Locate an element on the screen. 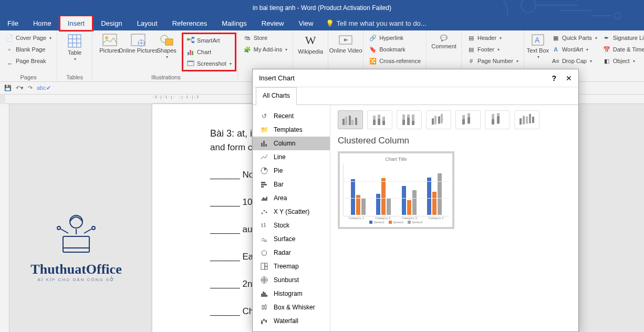 The height and width of the screenshot is (332, 644). radar-icon is located at coordinates (264, 253).